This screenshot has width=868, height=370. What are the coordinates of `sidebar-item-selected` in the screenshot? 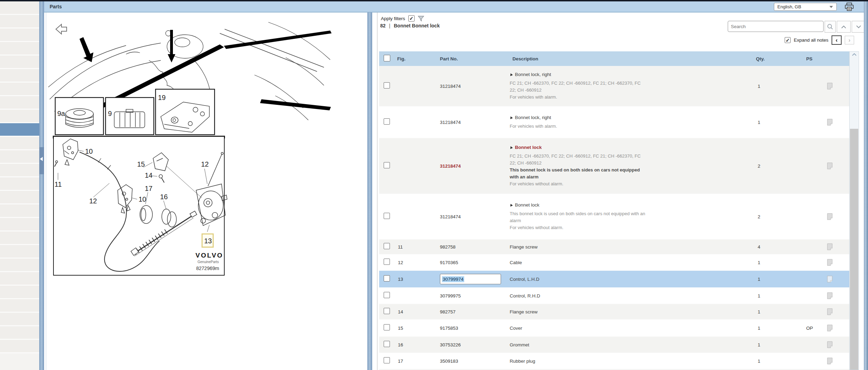 It's located at (19, 130).